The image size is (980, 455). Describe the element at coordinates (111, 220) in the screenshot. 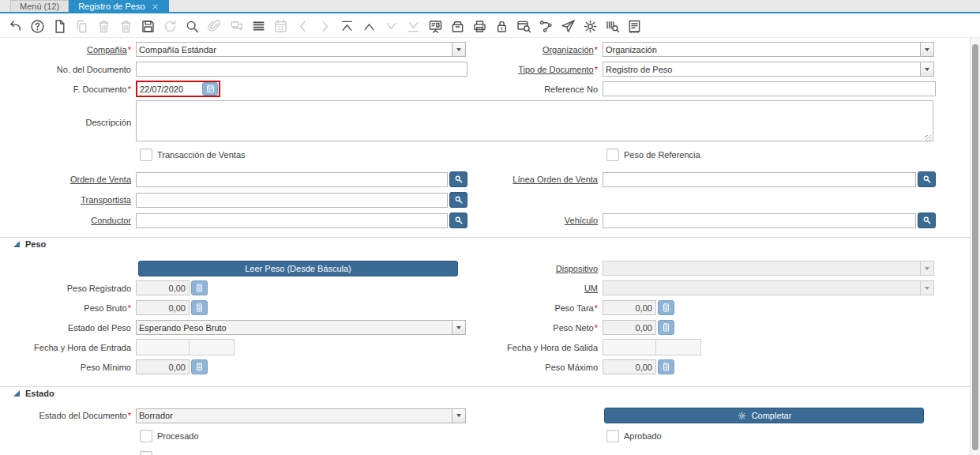

I see `conductor-label: Conductor` at that location.